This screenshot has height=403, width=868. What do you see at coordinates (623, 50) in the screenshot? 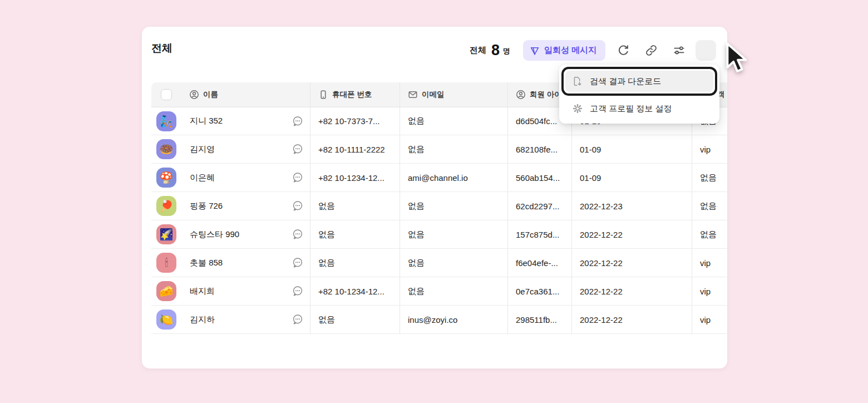
I see `refresh-button` at bounding box center [623, 50].